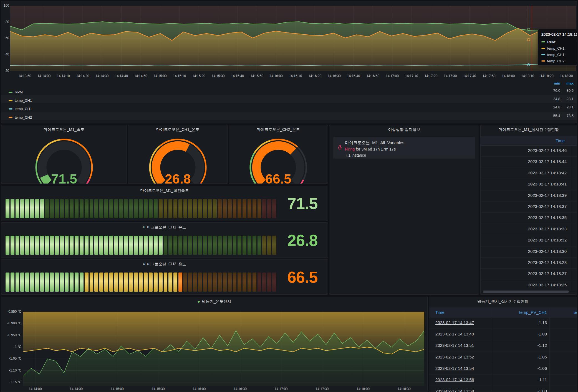 The width and height of the screenshot is (578, 392). I want to click on tooltip-row: RPM:70.0, so click(559, 42).